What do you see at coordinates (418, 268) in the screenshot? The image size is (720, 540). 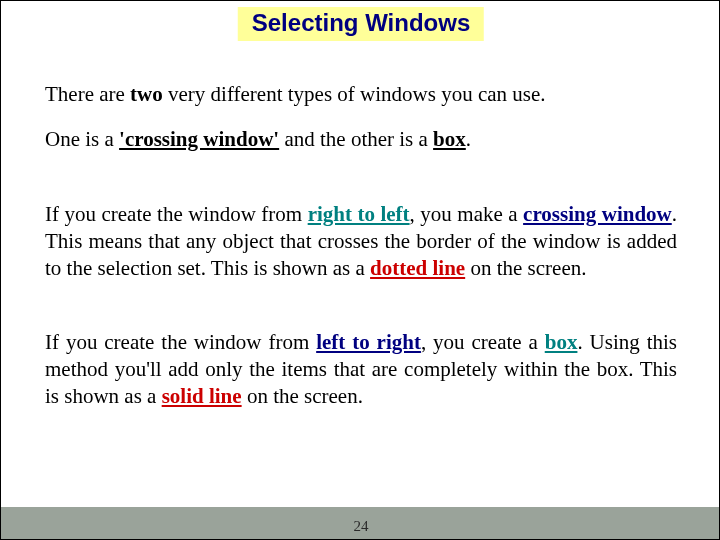 I see `dotted-line-term: dotted line` at bounding box center [418, 268].